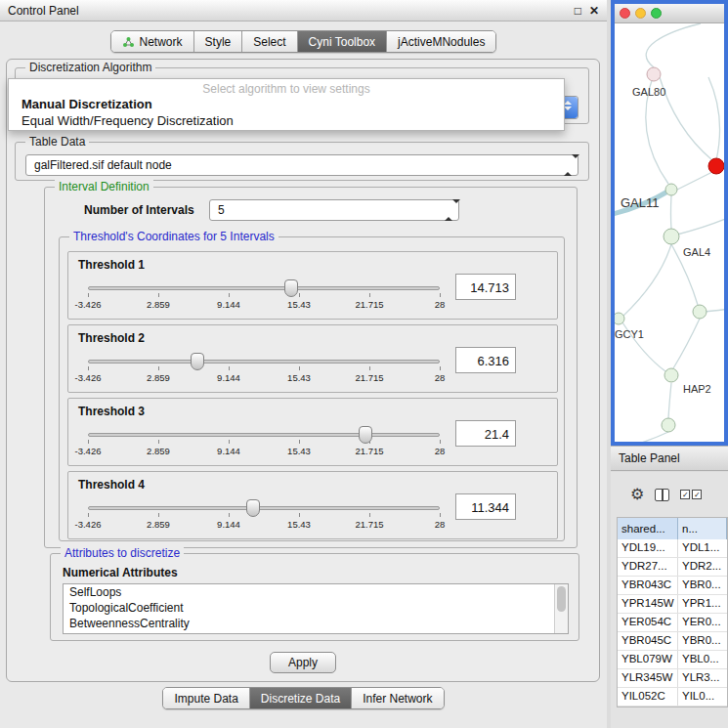 This screenshot has height=728, width=728. I want to click on table-cell: YIL052C, so click(648, 697).